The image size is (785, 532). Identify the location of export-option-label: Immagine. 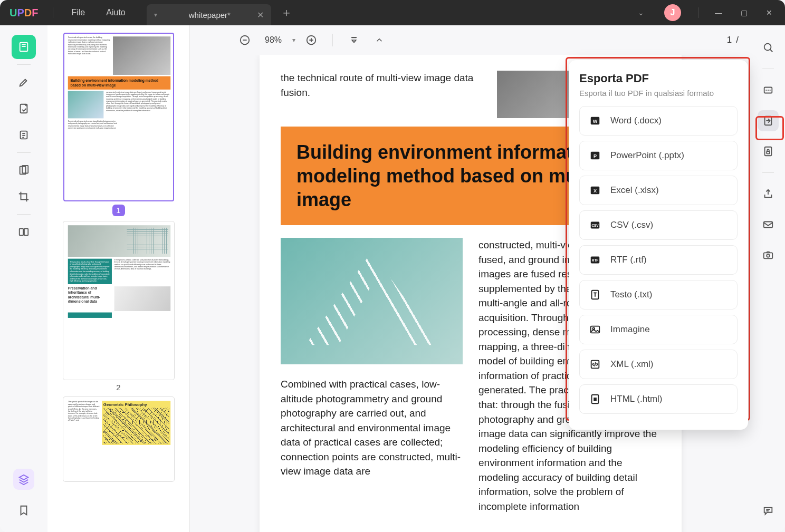
(630, 330).